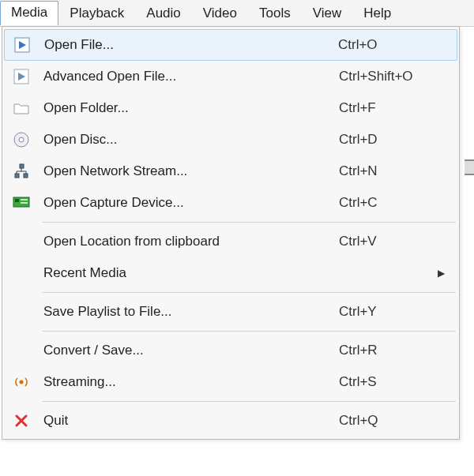 The height and width of the screenshot is (476, 474). What do you see at coordinates (398, 140) in the screenshot?
I see `menu-item-shortcut: Ctrl+D` at bounding box center [398, 140].